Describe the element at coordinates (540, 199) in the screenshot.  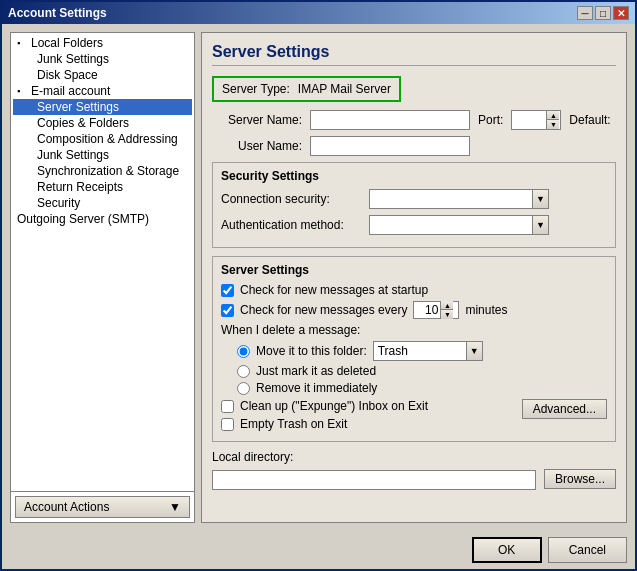
I see `connection-security-arrow: ▼` at that location.